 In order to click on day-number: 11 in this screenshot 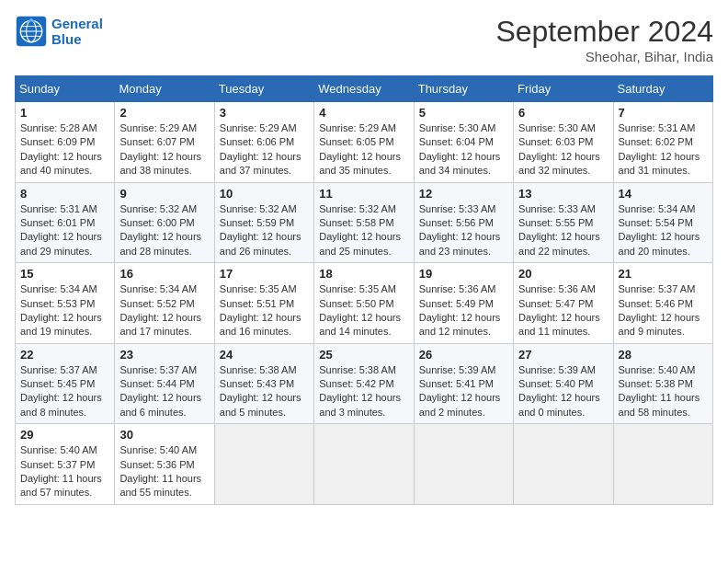, I will do `click(364, 193)`.